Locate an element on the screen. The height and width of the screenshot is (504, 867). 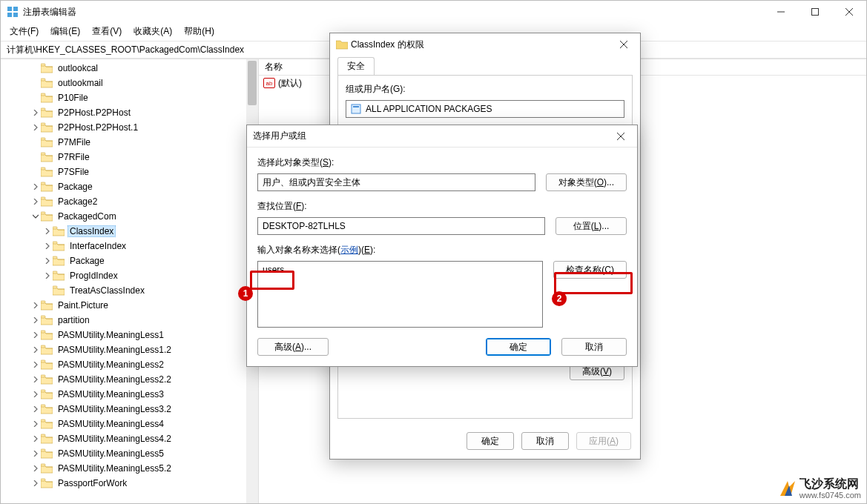
menu-edit: 编辑(E) is located at coordinates (65, 31).